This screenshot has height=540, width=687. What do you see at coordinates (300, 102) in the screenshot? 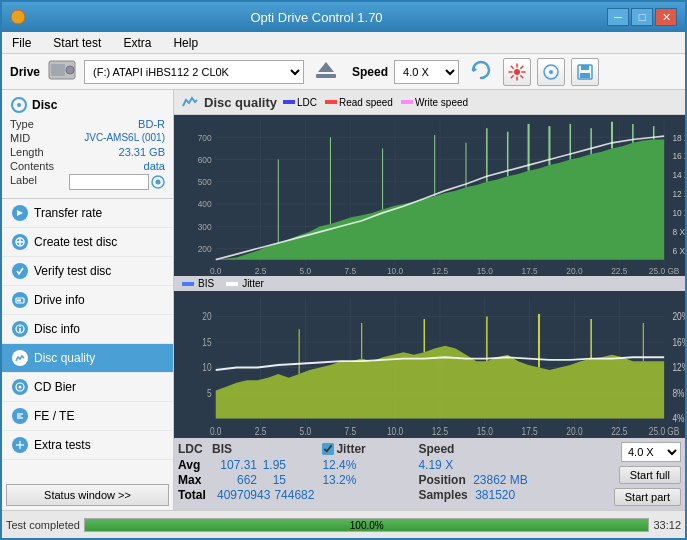
I see `legend-ldc: LDC` at bounding box center [300, 102].